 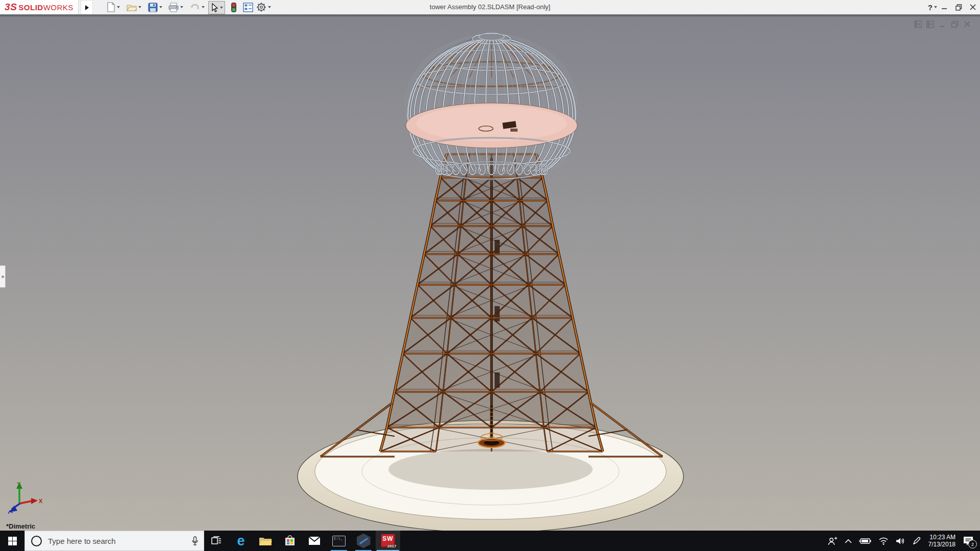 What do you see at coordinates (241, 541) in the screenshot?
I see `edge-icon: e` at bounding box center [241, 541].